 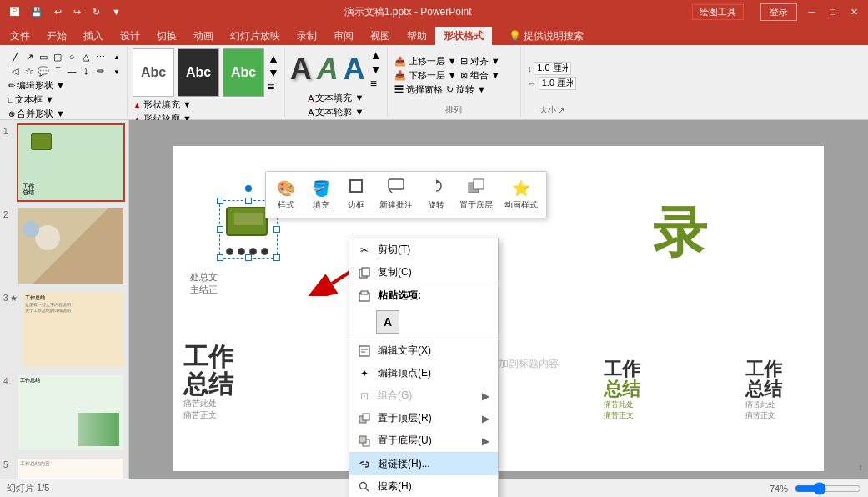 What do you see at coordinates (58, 57) in the screenshot?
I see `shape-rounded: ▢` at bounding box center [58, 57].